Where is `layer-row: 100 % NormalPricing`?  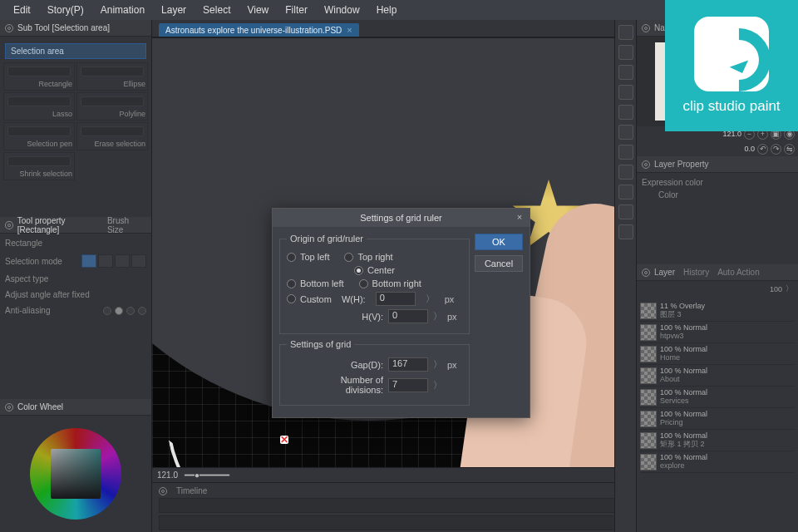 layer-row: 100 % NormalPricing is located at coordinates (717, 419).